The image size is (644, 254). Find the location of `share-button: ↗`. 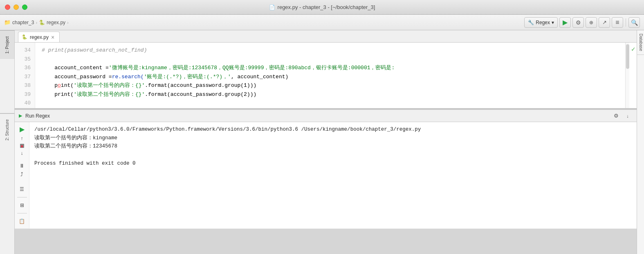

share-button: ↗ is located at coordinates (604, 23).